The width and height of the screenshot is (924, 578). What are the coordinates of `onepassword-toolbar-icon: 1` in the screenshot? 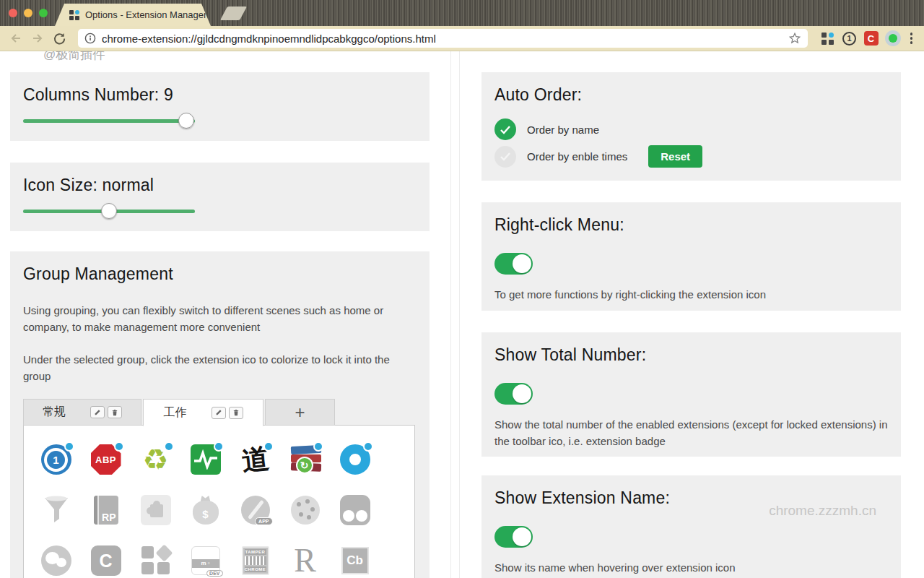 It's located at (850, 38).